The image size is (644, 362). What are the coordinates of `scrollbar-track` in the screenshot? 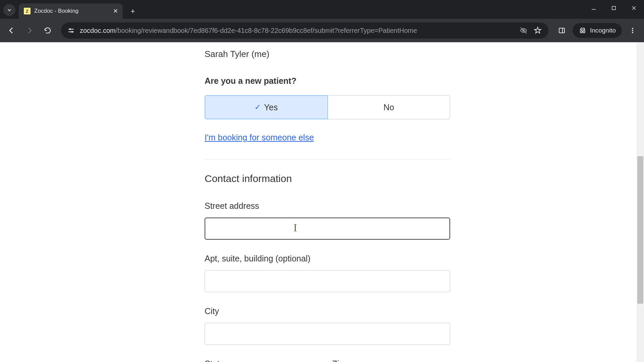 It's located at (640, 202).